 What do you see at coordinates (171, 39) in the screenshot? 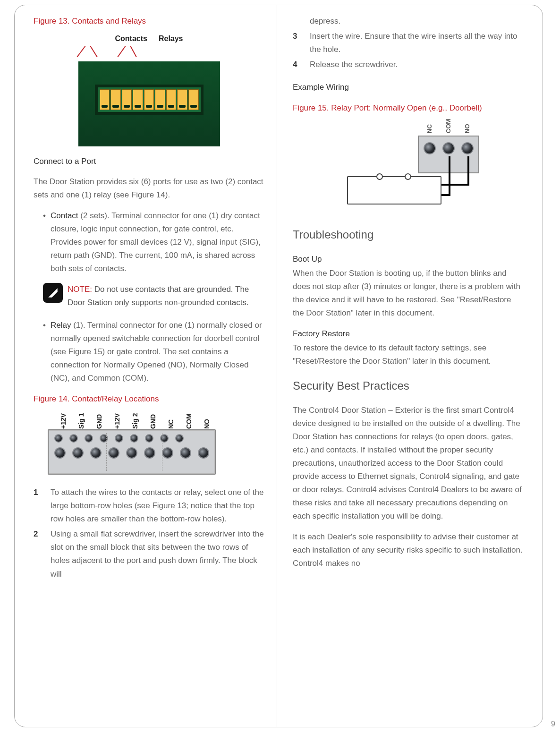
I see `label-relays: Relays` at bounding box center [171, 39].